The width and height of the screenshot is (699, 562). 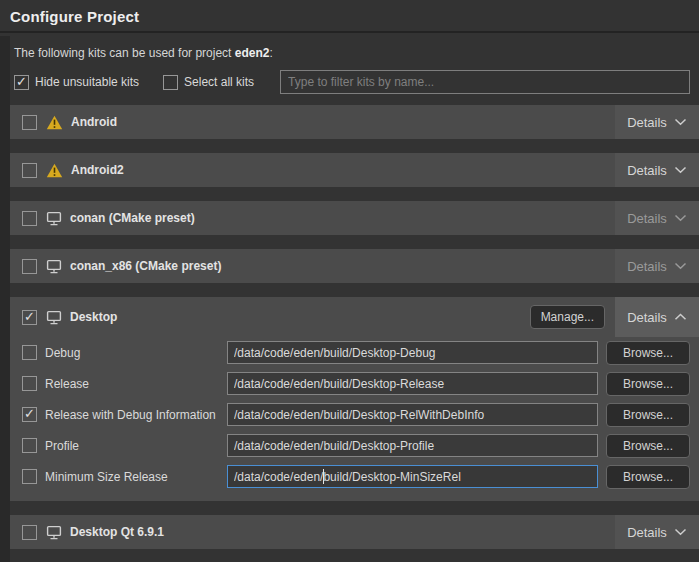 I want to click on select-all-kits-label: Select all kits, so click(x=219, y=82).